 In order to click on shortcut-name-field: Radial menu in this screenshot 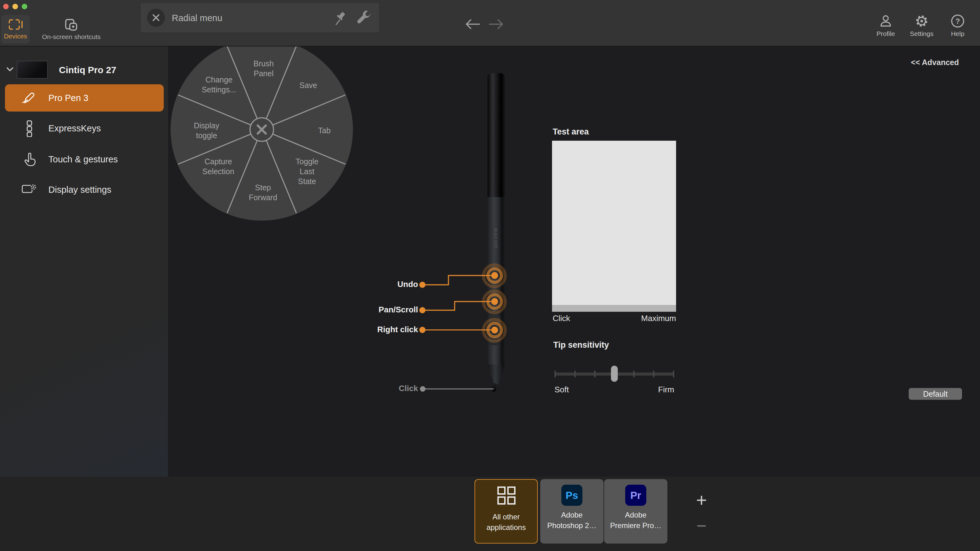, I will do `click(250, 17)`.